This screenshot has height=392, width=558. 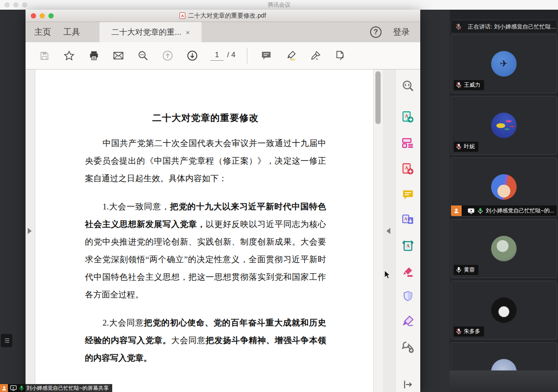 What do you see at coordinates (408, 117) in the screenshot?
I see `export-pdf-icon: A` at bounding box center [408, 117].